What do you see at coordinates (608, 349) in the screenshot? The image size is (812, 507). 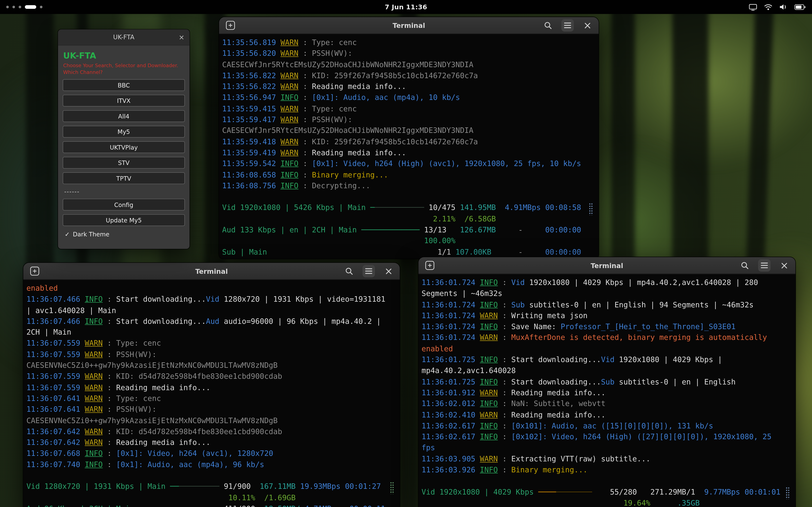 I see `terminal-line: enabled` at bounding box center [608, 349].